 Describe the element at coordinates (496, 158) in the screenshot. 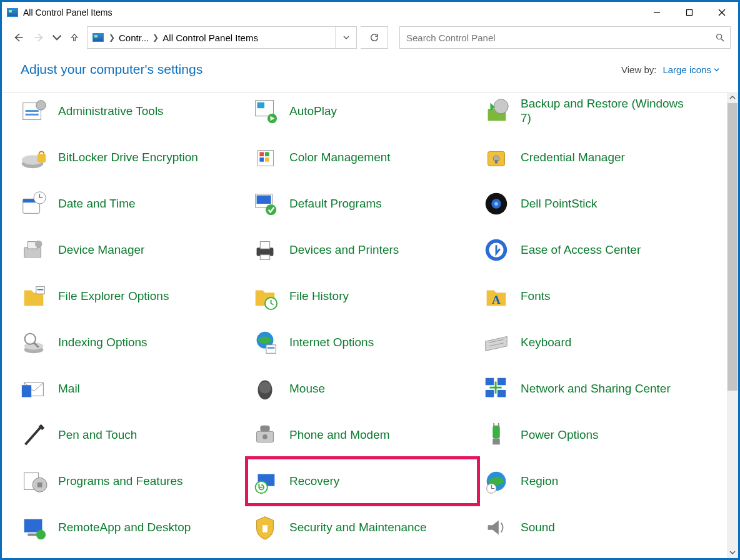

I see `credential-icon` at that location.